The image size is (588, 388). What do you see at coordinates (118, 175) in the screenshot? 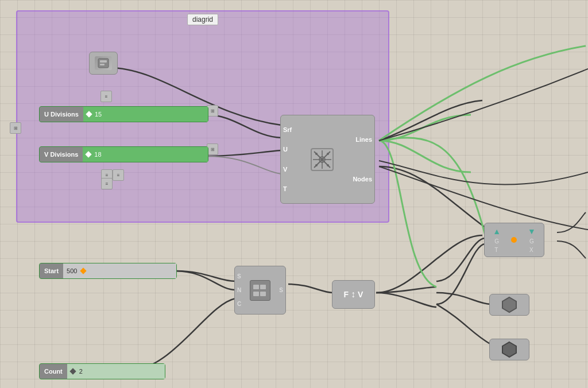
I see `mini-node-6: ≡` at bounding box center [118, 175].